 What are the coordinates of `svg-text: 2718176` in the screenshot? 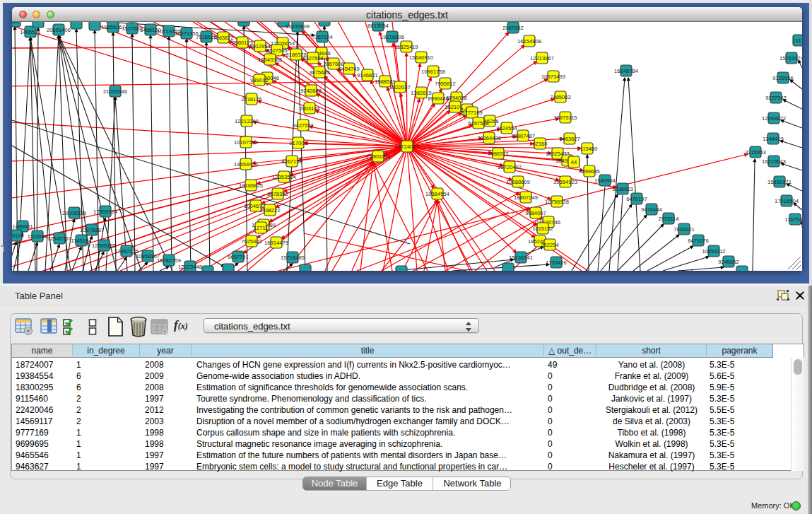 It's located at (252, 99).